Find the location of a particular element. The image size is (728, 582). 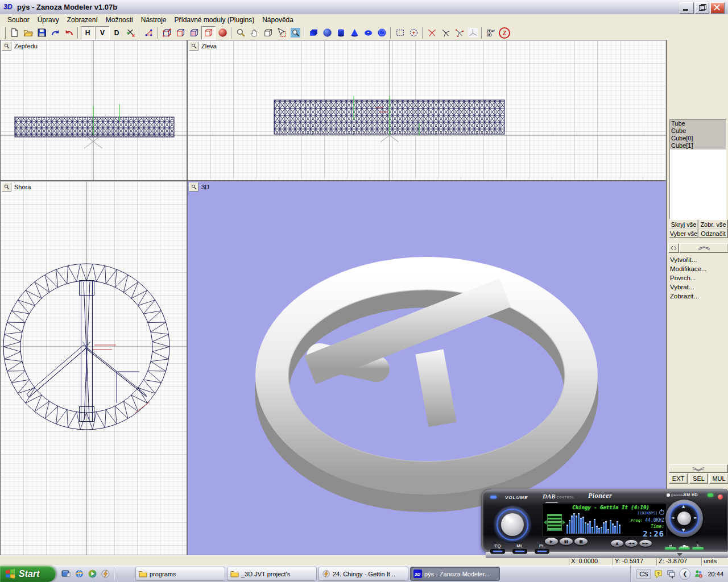

taskbar-clock: 20:44 is located at coordinates (715, 574).